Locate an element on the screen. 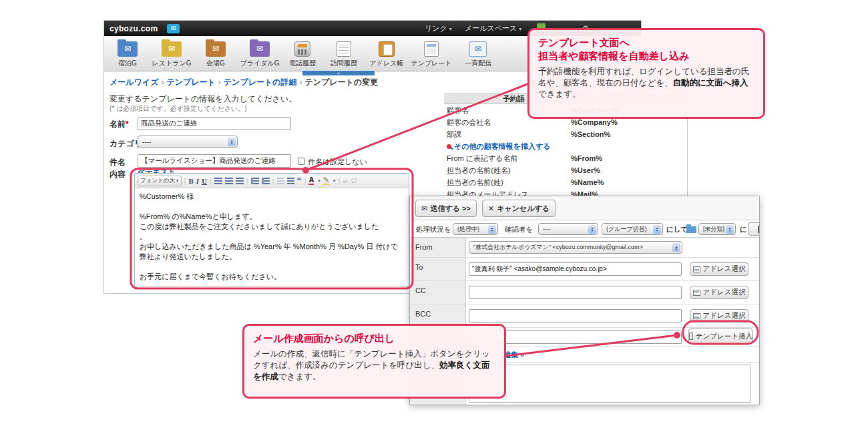  quote-icon: “ is located at coordinates (299, 181).